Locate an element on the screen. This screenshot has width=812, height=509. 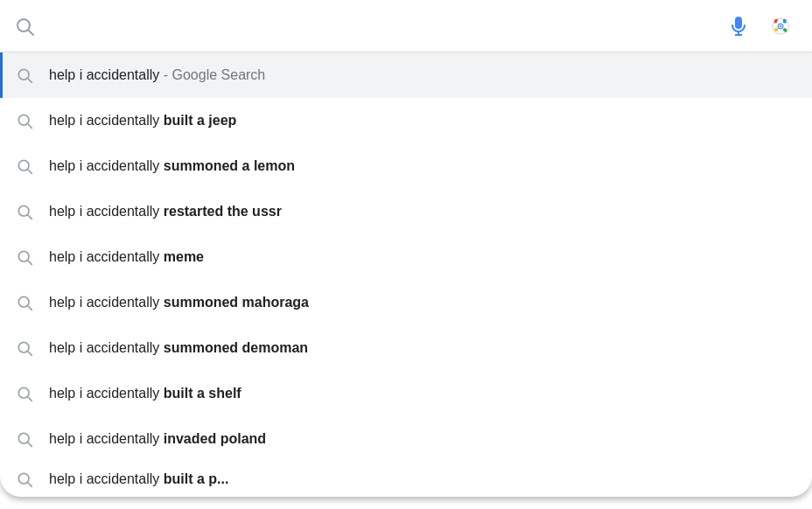
suggestion-item: help i accidentally restarted the ussr is located at coordinates (406, 212).